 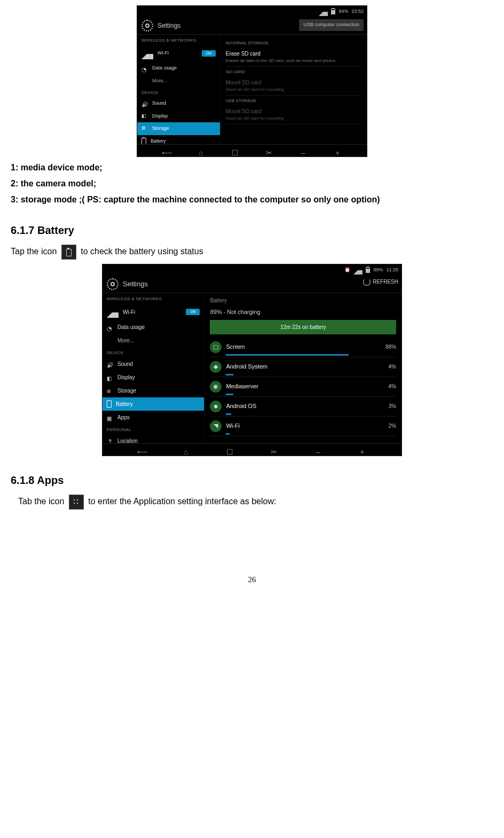 What do you see at coordinates (303, 387) in the screenshot?
I see `usage-list: ▢Screen88%◆Android System4%◉Mediaserver4…` at bounding box center [303, 387].